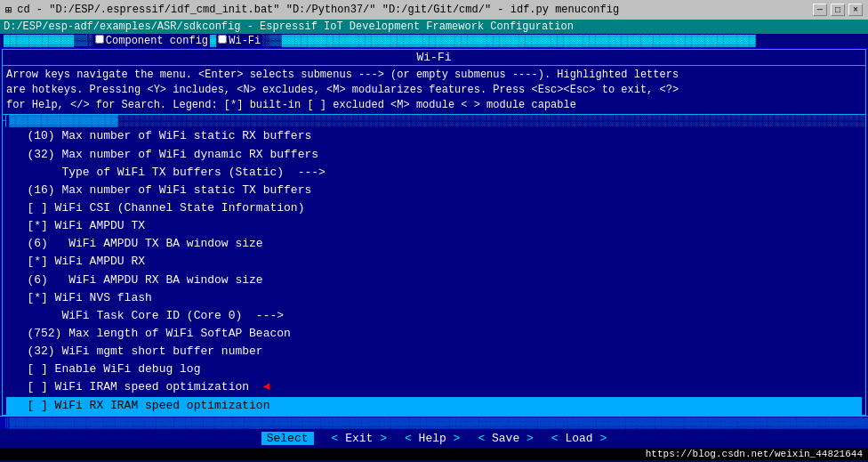 The height and width of the screenshot is (462, 868). What do you see at coordinates (359, 438) in the screenshot?
I see `action-exit: < Exit >` at bounding box center [359, 438].